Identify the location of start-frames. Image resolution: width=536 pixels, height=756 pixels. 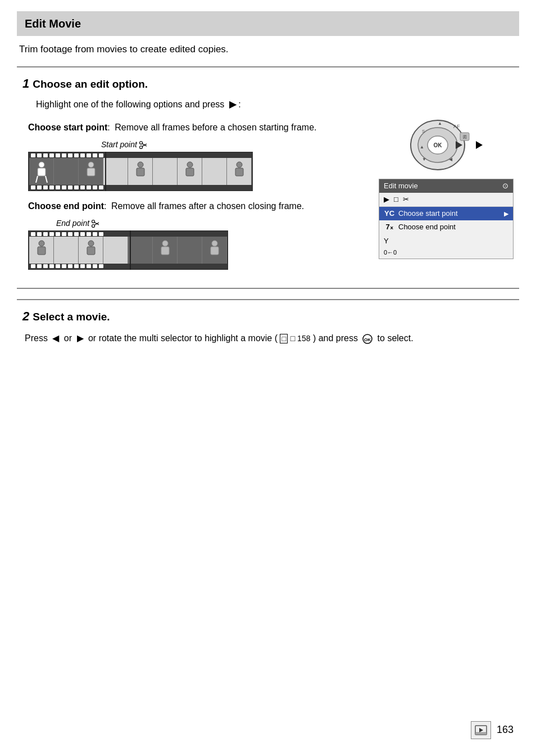
(140, 171).